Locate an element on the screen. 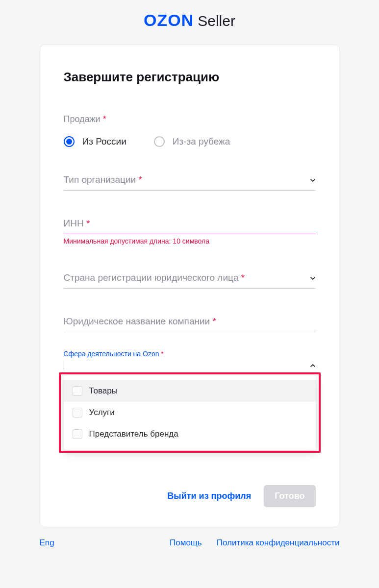 This screenshot has width=379, height=588. sales-label: Продажи * is located at coordinates (190, 120).